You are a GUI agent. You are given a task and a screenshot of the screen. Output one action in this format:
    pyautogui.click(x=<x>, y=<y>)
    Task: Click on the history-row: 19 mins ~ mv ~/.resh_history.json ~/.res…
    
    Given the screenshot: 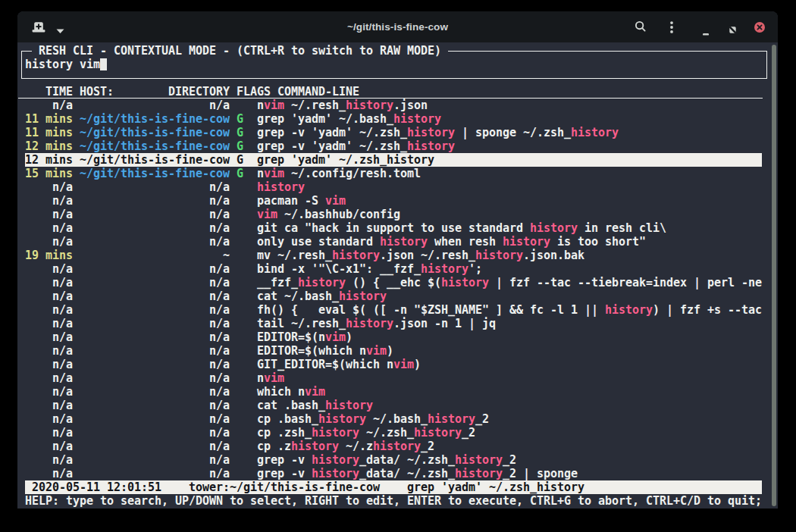 What is the action you would take?
    pyautogui.click(x=302, y=255)
    